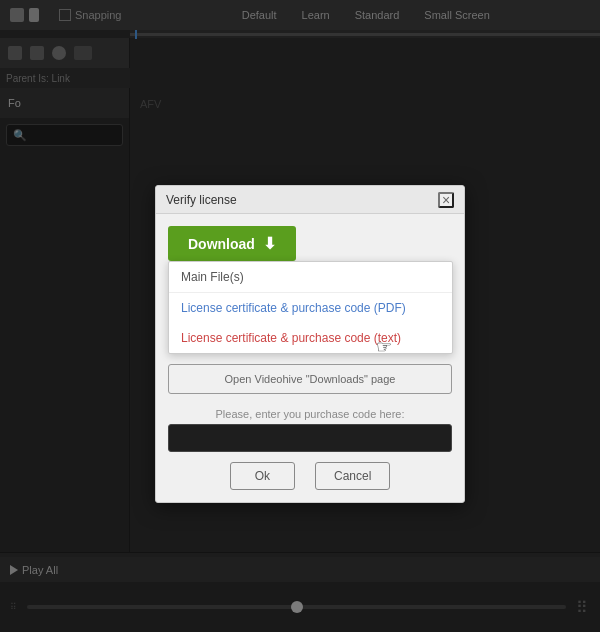 This screenshot has height=632, width=600. What do you see at coordinates (352, 476) in the screenshot?
I see `cancel-button: Cancel` at bounding box center [352, 476].